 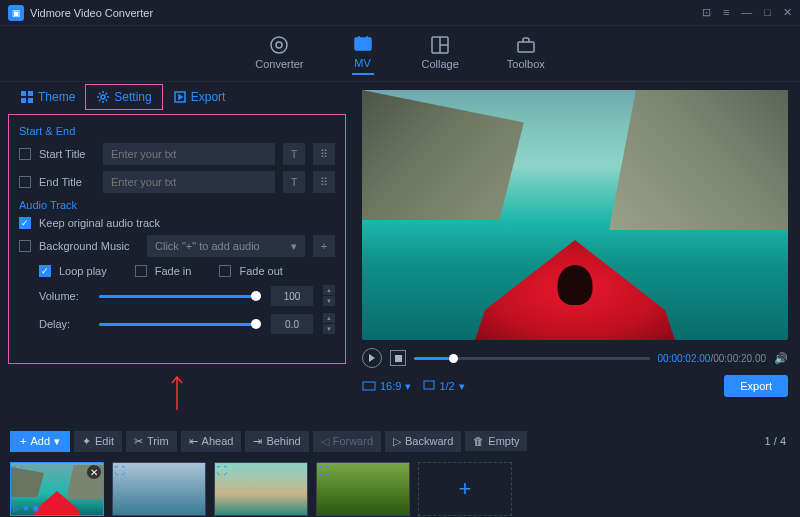 What do you see at coordinates (200, 97) in the screenshot?
I see `tab-export: Export` at bounding box center [200, 97].